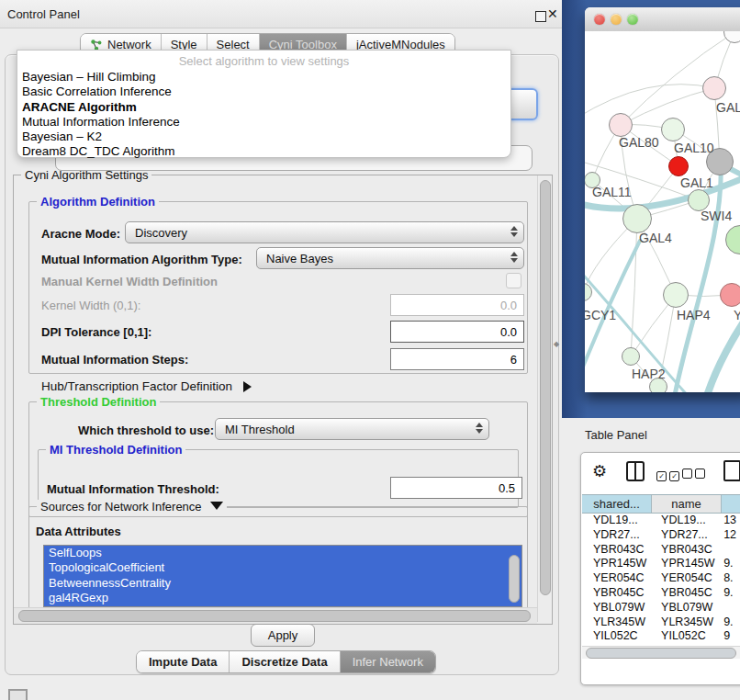  I want to click on node-gal80, so click(621, 125).